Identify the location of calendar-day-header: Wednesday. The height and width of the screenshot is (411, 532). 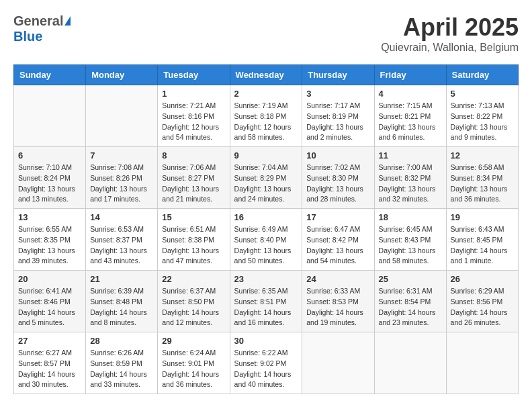
(266, 75).